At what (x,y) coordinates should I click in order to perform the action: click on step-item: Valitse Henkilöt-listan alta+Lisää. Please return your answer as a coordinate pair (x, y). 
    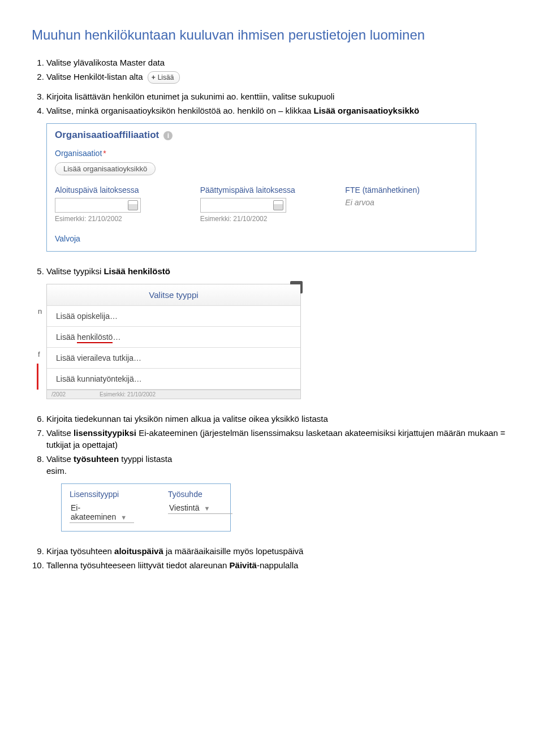
    Looking at the image, I should click on (279, 77).